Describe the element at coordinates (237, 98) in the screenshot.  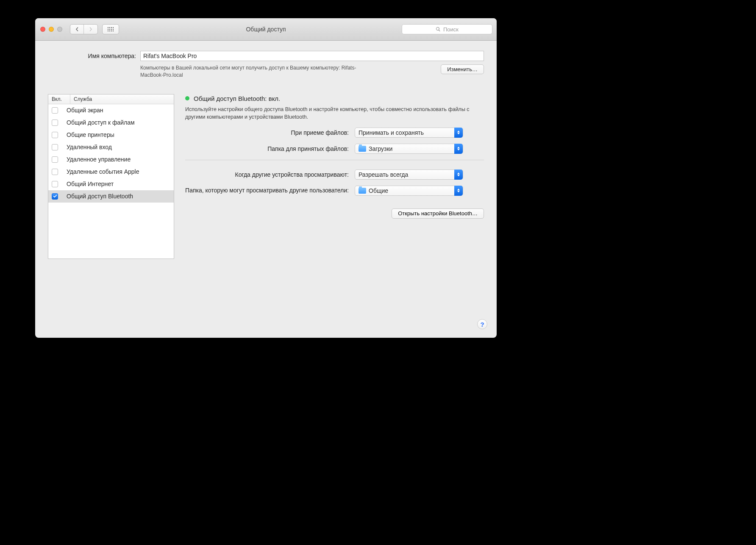
I see `status-text: Общий доступ Bluetooth: вкл.` at that location.